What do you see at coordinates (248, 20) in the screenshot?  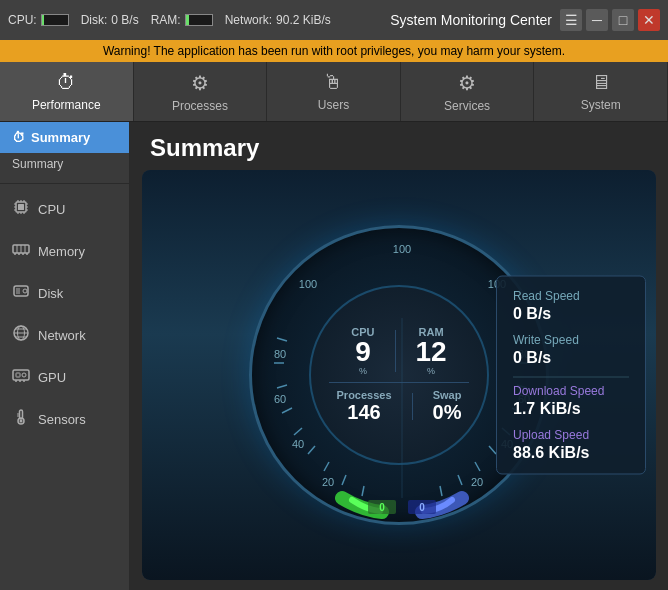 I see `network-stat-label: Network:` at bounding box center [248, 20].